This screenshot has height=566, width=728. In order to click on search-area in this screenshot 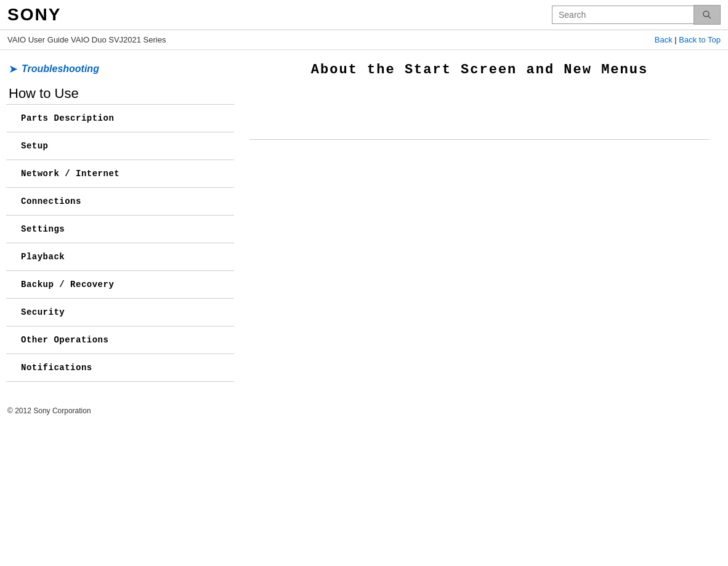, I will do `click(636, 15)`.